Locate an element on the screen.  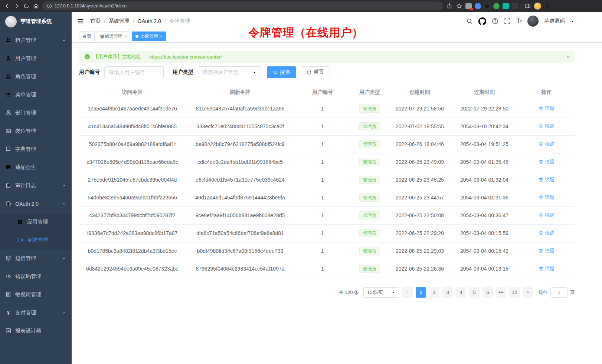
page-size-select: 10条/页 is located at coordinates (382, 292).